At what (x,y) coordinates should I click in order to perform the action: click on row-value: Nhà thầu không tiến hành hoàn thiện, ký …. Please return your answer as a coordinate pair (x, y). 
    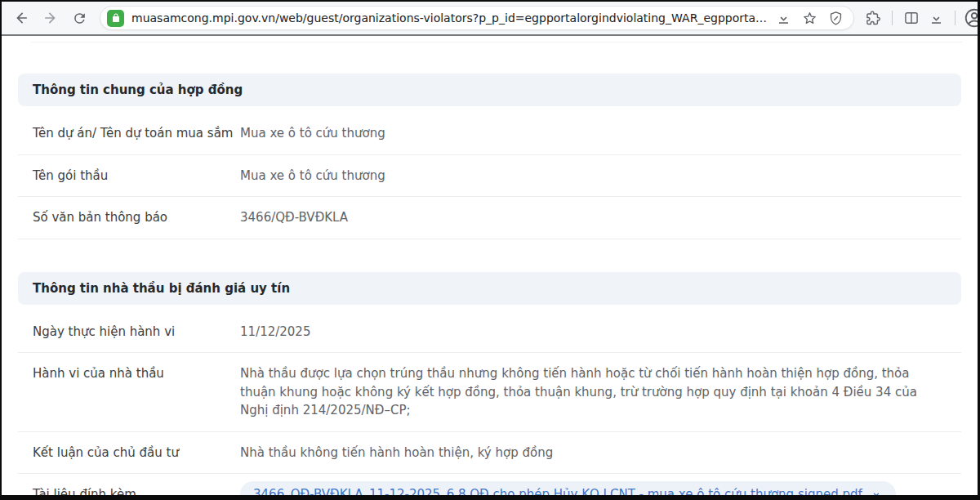
    Looking at the image, I should click on (397, 453).